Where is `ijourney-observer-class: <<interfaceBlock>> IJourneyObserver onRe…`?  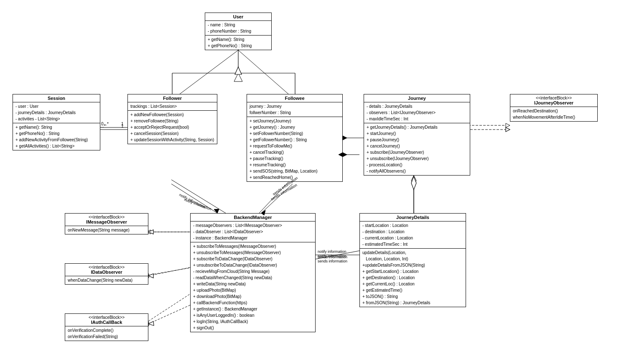
ijourney-observer-class: <<interfaceBlock>> IJourneyObserver onRe… is located at coordinates (554, 108).